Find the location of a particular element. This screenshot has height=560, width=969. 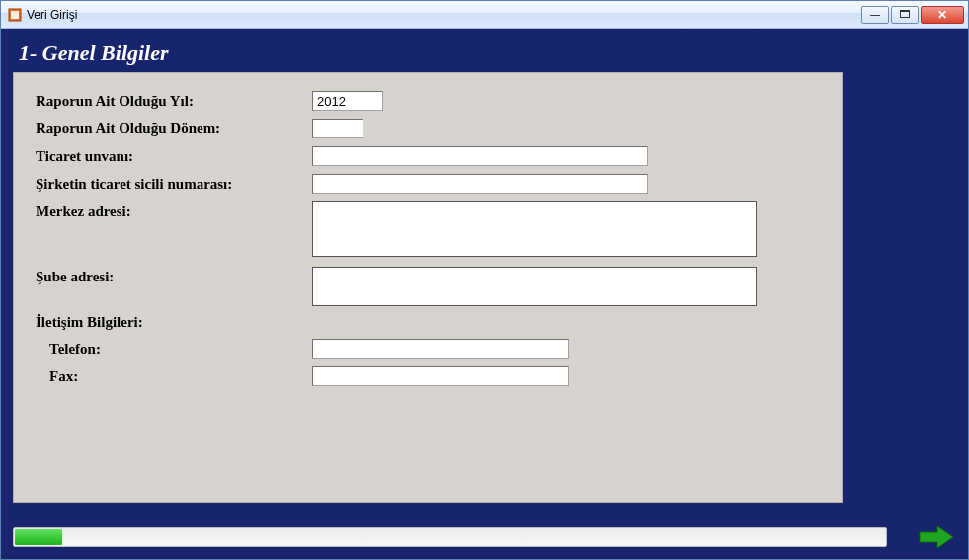

minimize-icon: — is located at coordinates (875, 15).